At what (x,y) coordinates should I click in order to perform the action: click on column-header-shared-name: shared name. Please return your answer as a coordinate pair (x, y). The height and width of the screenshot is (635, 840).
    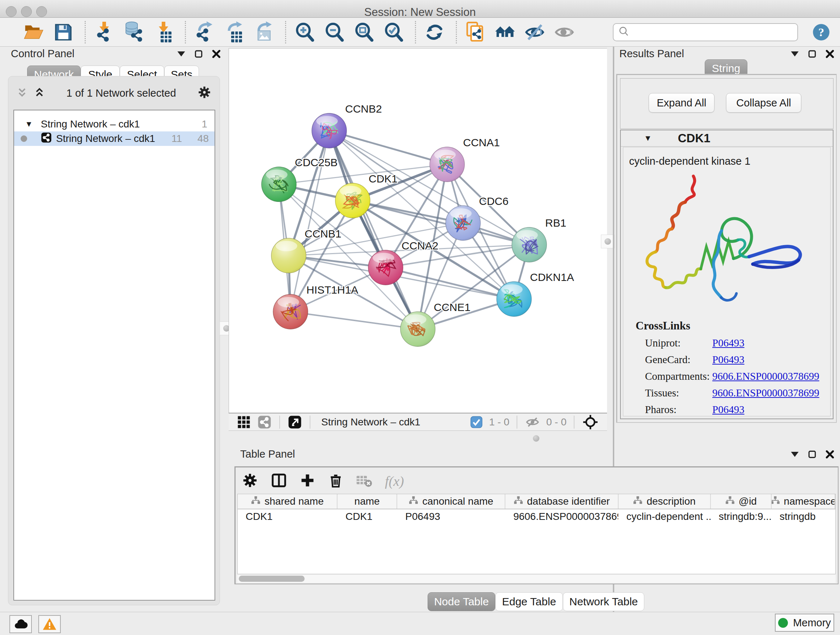
    Looking at the image, I should click on (288, 502).